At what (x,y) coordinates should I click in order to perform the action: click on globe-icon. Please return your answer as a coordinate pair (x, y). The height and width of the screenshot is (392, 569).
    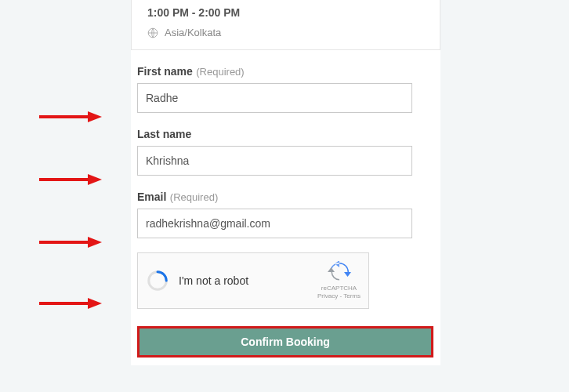
    Looking at the image, I should click on (153, 33).